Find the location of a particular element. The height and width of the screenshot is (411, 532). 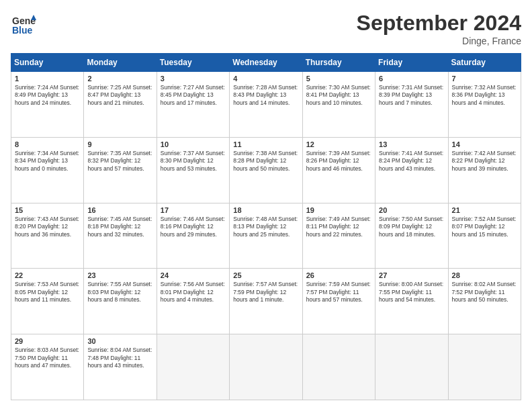

day-info: Sunrise: 7:46 AM Sunset: 8:16 PM Dayligh… is located at coordinates (193, 227).